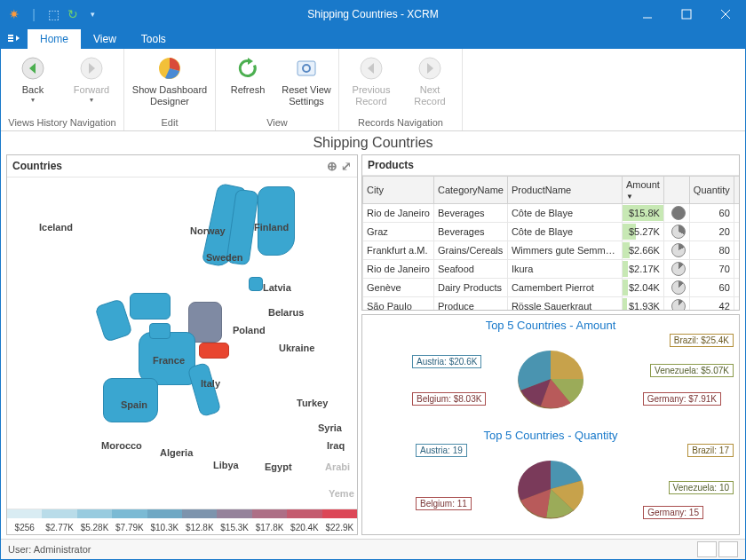 The image size is (746, 560). I want to click on settings-icon, so click(306, 68).